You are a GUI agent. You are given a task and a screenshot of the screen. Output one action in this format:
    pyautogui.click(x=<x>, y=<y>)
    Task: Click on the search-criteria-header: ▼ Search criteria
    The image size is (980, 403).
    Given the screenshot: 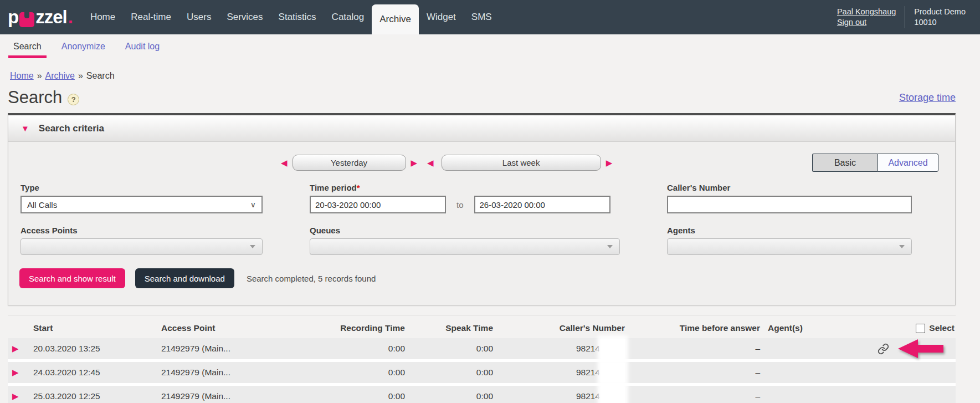 What is the action you would take?
    pyautogui.click(x=482, y=129)
    